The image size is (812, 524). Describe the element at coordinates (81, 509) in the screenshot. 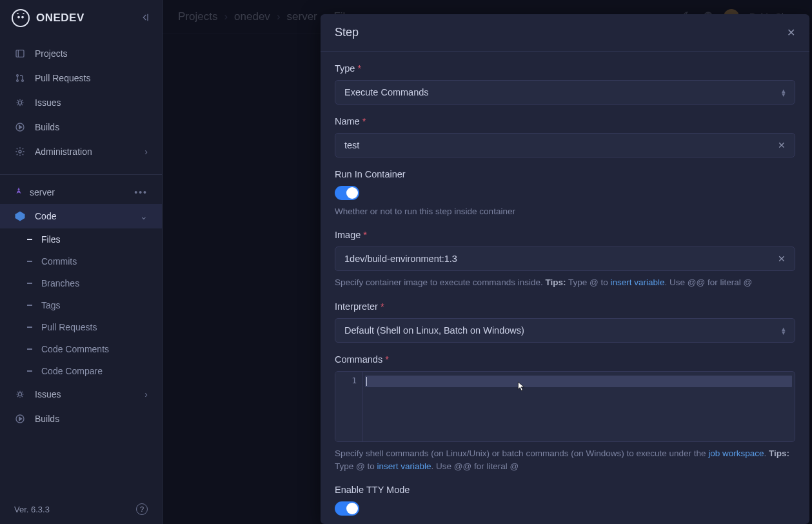

I see `version-row: Ver. 6.3.3 ?` at that location.